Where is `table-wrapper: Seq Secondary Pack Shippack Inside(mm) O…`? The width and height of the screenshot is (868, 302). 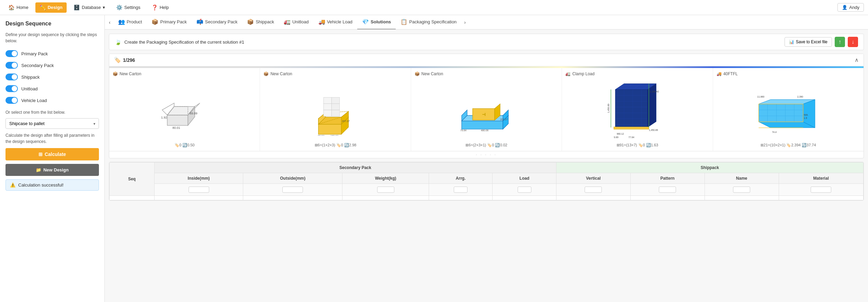
table-wrapper: Seq Secondary Pack Shippack Inside(mm) O… is located at coordinates (486, 181).